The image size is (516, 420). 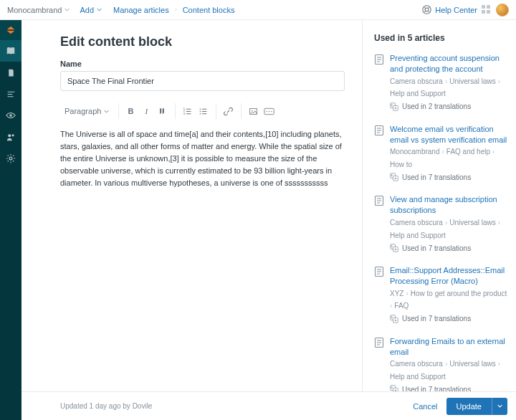 What do you see at coordinates (441, 38) in the screenshot?
I see `usage-panel-heading: Used in 5 articles` at bounding box center [441, 38].